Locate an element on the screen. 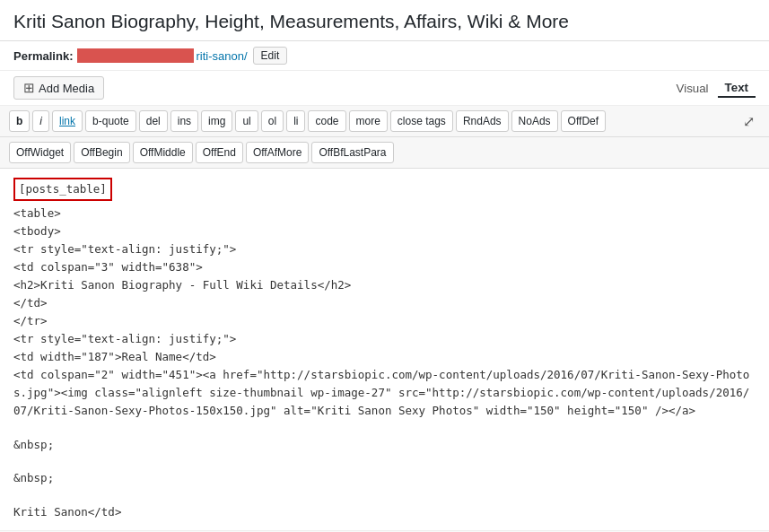 This screenshot has width=769, height=532. format-btn-offmiddle: OffMiddle is located at coordinates (163, 153).